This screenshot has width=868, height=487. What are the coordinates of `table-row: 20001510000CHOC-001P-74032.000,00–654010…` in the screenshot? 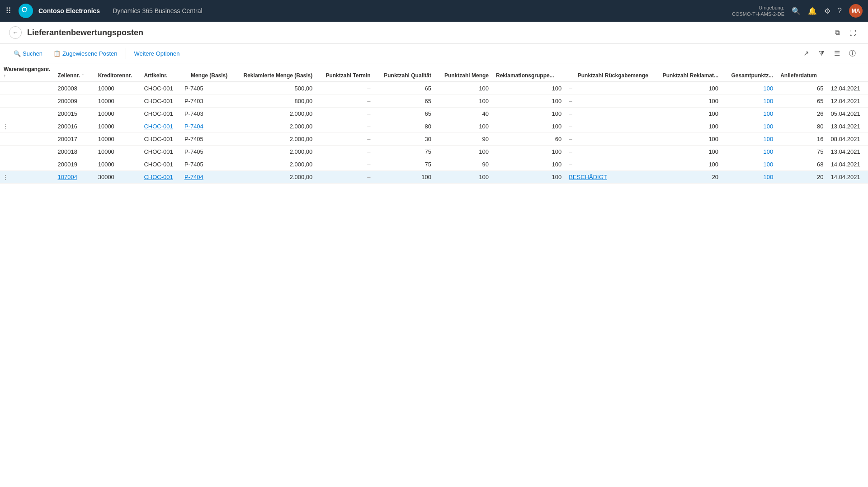 It's located at (434, 114).